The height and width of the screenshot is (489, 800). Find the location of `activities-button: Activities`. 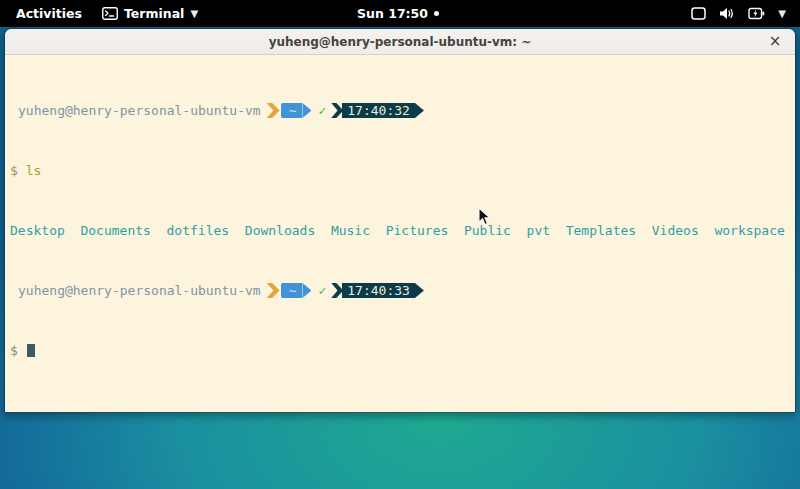

activities-button: Activities is located at coordinates (49, 14).